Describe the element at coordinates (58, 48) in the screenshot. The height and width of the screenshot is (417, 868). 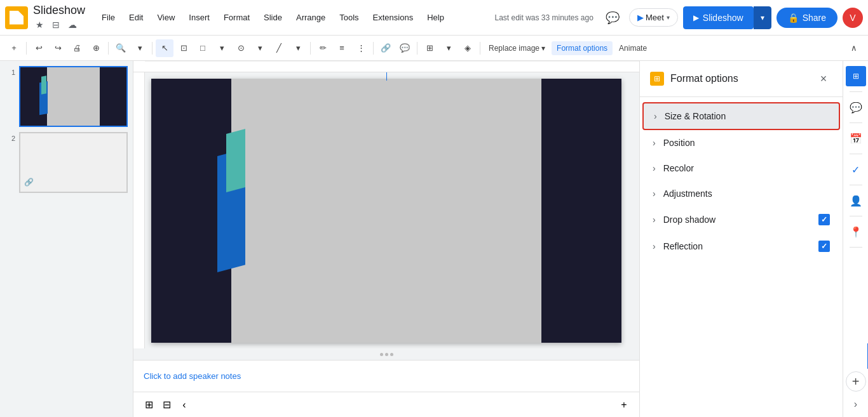
I see `redo-button: ↪` at that location.